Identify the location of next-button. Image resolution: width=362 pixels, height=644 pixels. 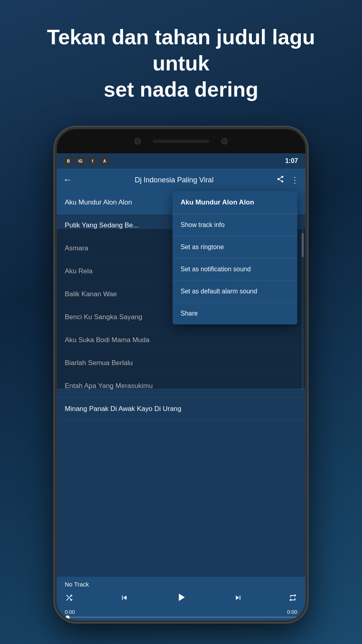
(238, 599).